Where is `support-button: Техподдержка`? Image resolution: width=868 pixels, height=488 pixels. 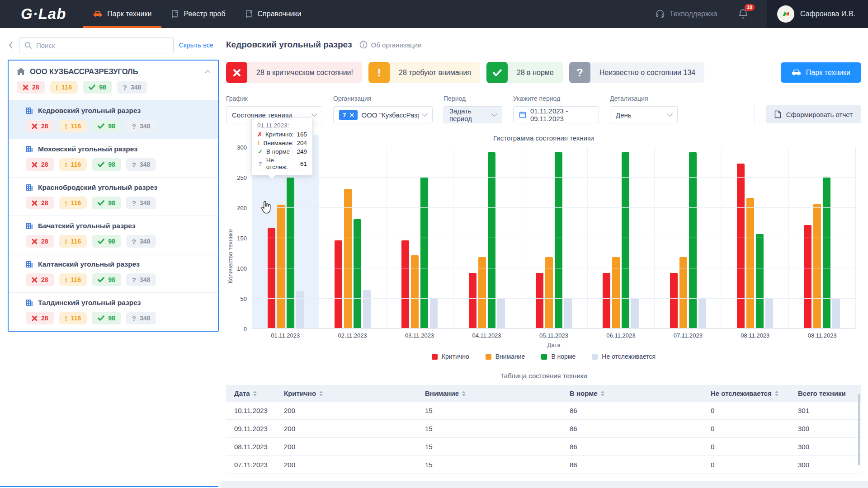
support-button: Техподдержка is located at coordinates (686, 14).